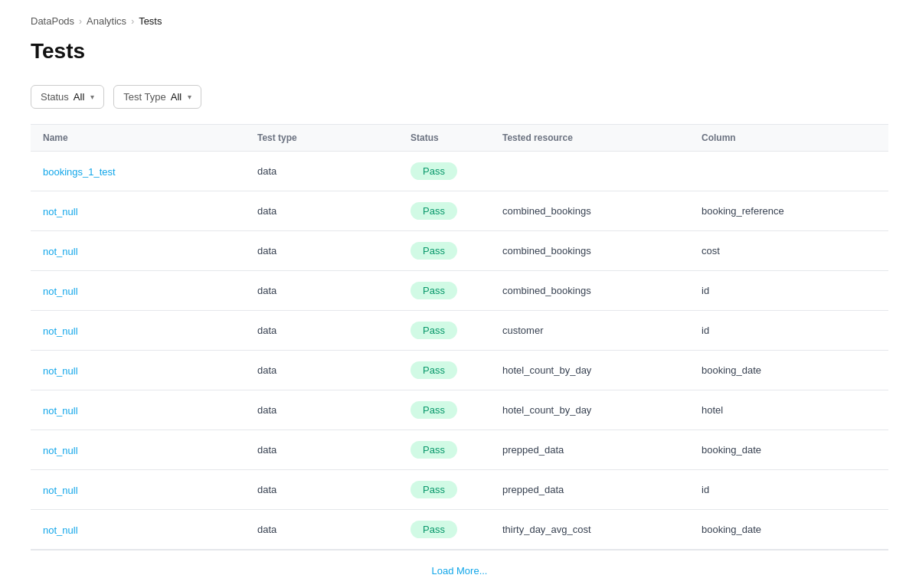  What do you see at coordinates (80, 172) in the screenshot?
I see `test-name-link: bookings_1_test` at bounding box center [80, 172].